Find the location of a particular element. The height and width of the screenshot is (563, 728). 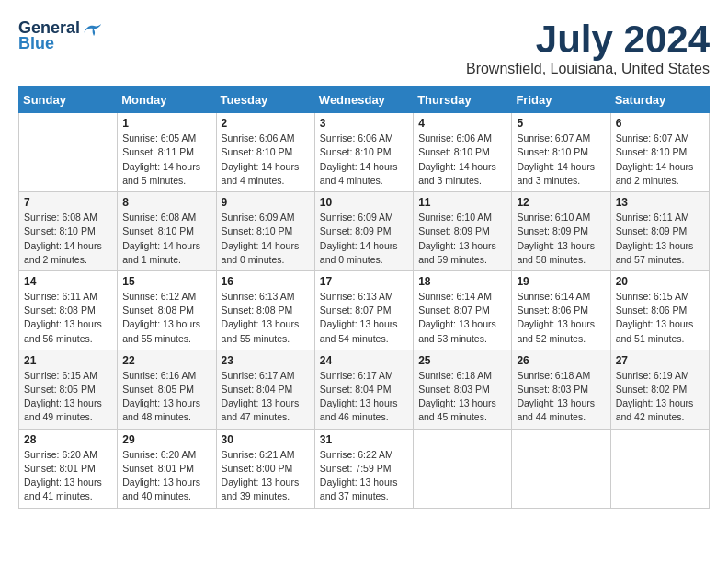

day-number: 21 is located at coordinates (68, 361).